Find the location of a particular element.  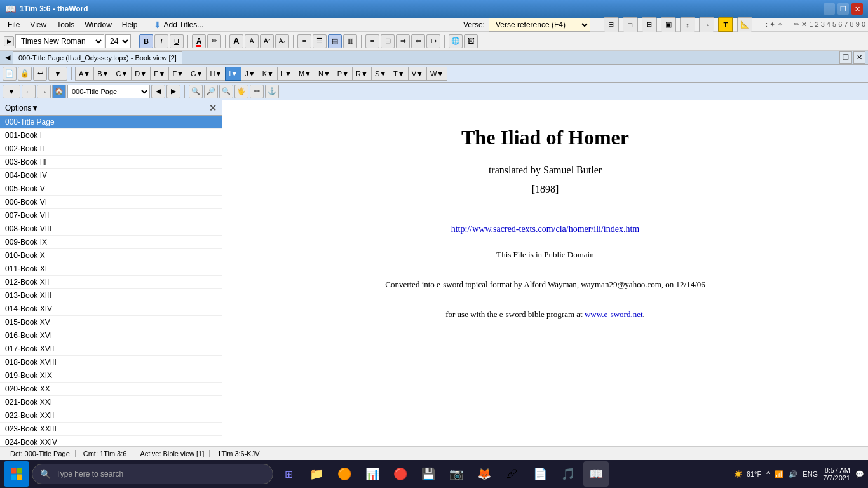

taskbar-app-firefox: 🦊 is located at coordinates (484, 474).